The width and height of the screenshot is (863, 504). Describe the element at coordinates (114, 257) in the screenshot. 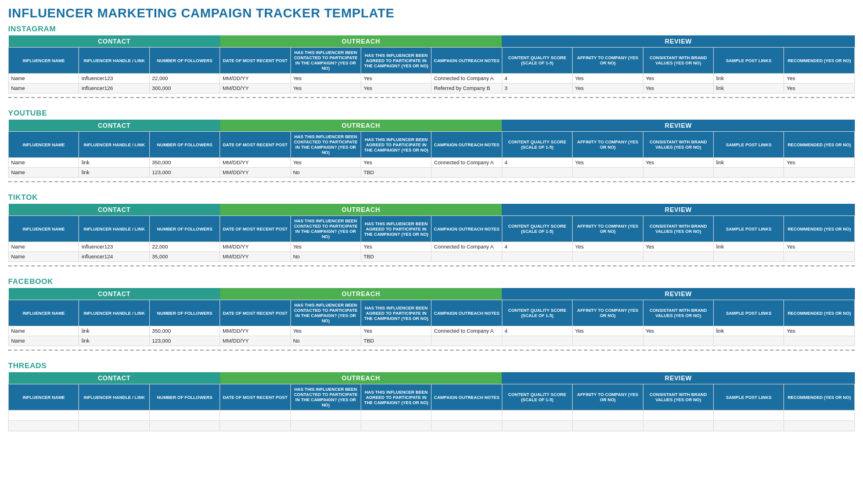

I see `cell-1: influencer124` at that location.